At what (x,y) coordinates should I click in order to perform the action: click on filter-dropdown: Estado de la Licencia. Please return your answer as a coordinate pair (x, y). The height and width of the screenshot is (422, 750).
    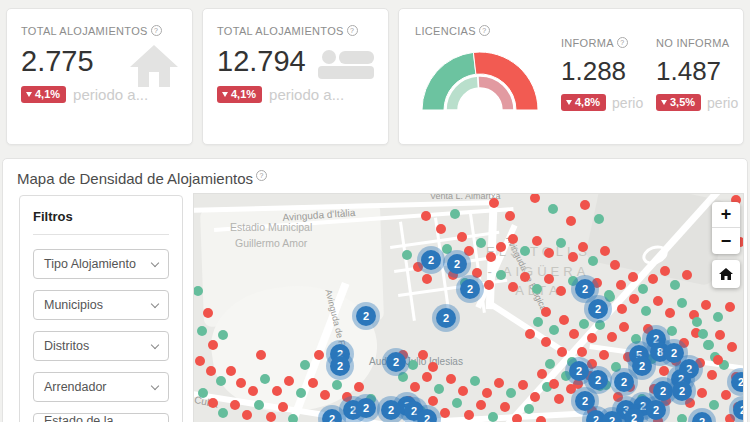
    Looking at the image, I should click on (101, 418).